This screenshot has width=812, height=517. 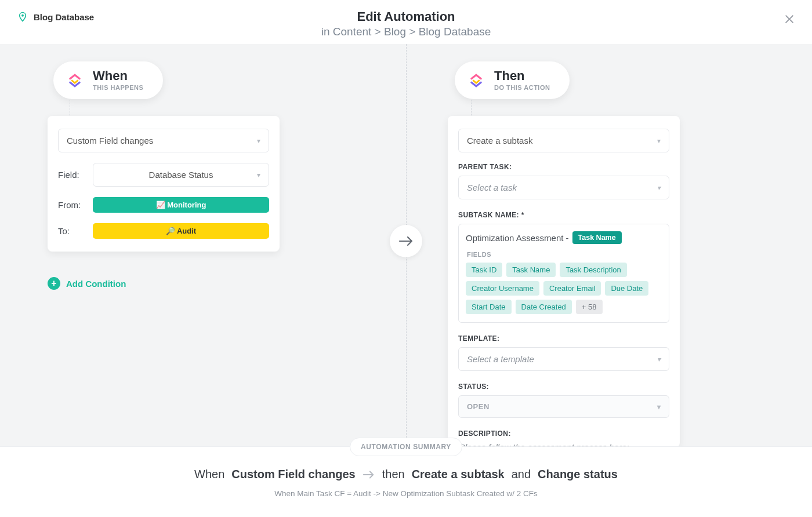 What do you see at coordinates (293, 474) in the screenshot?
I see `summary-trigger: Custom Field changes` at bounding box center [293, 474].